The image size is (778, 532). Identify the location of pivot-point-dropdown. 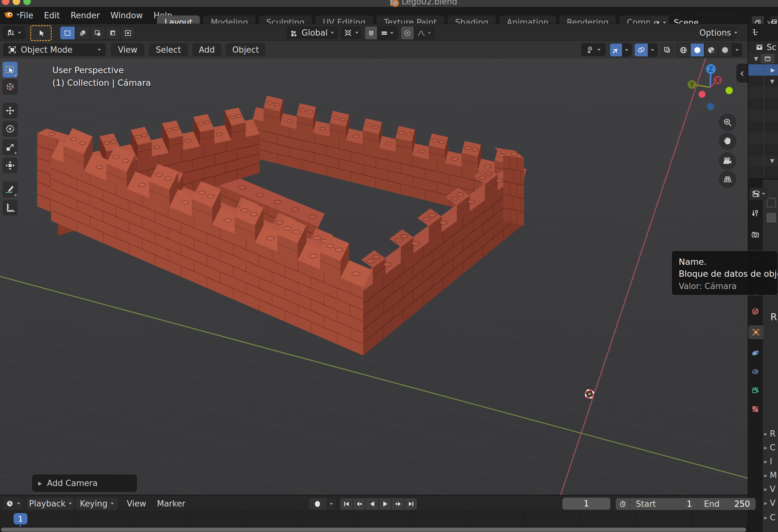
(351, 33).